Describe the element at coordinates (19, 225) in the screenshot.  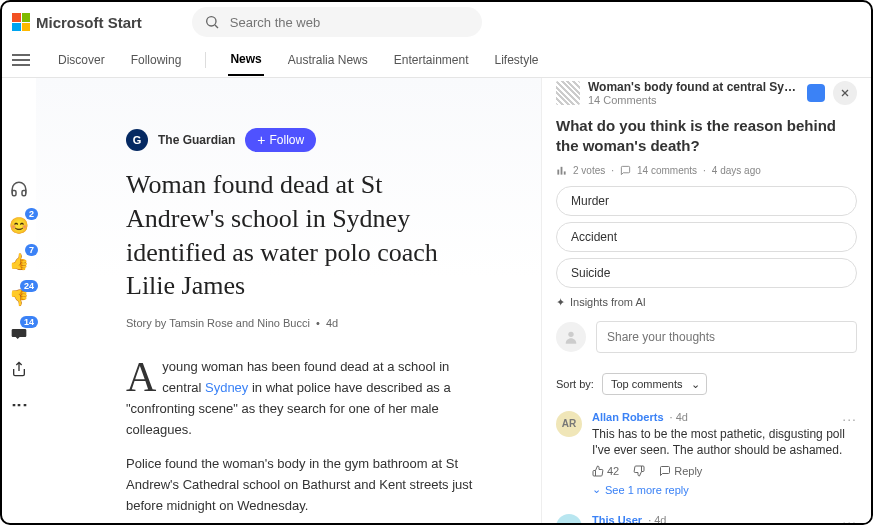
I see `rail-like: 😊2` at that location.